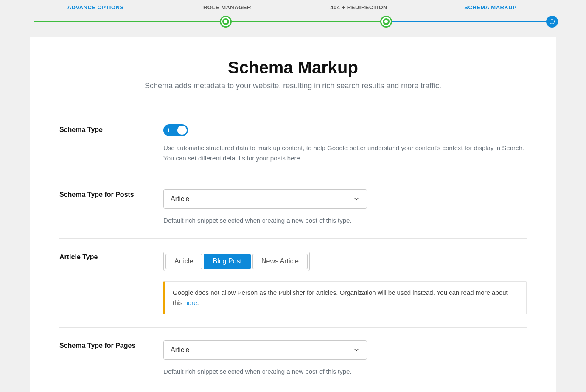 The width and height of the screenshot is (586, 392). Describe the element at coordinates (198, 303) in the screenshot. I see `notice-suffix: .` at that location.